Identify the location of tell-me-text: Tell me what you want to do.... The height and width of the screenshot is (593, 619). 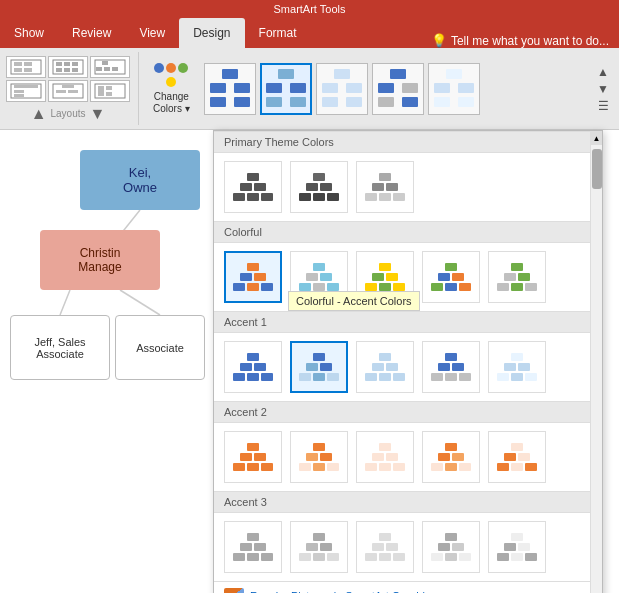
(530, 41).